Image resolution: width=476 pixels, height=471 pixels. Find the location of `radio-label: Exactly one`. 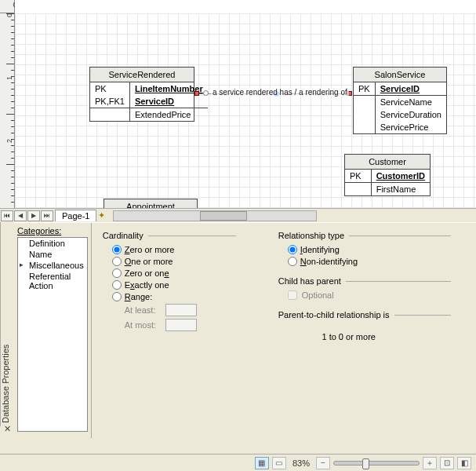

radio-label: Exactly one is located at coordinates (147, 285).